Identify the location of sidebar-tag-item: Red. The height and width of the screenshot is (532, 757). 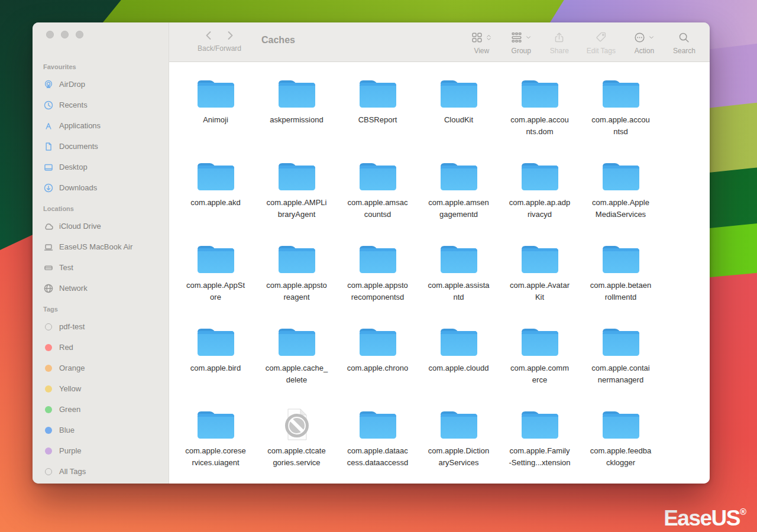
(101, 348).